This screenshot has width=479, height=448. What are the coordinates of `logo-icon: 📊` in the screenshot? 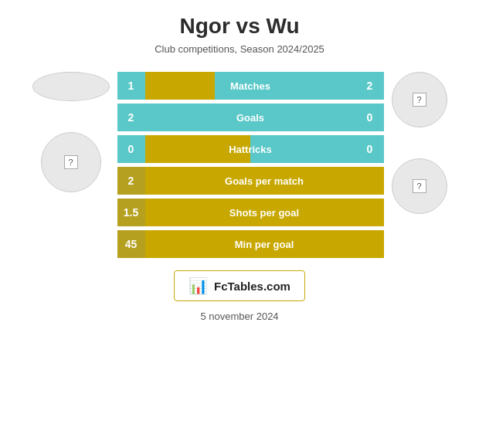 It's located at (198, 286).